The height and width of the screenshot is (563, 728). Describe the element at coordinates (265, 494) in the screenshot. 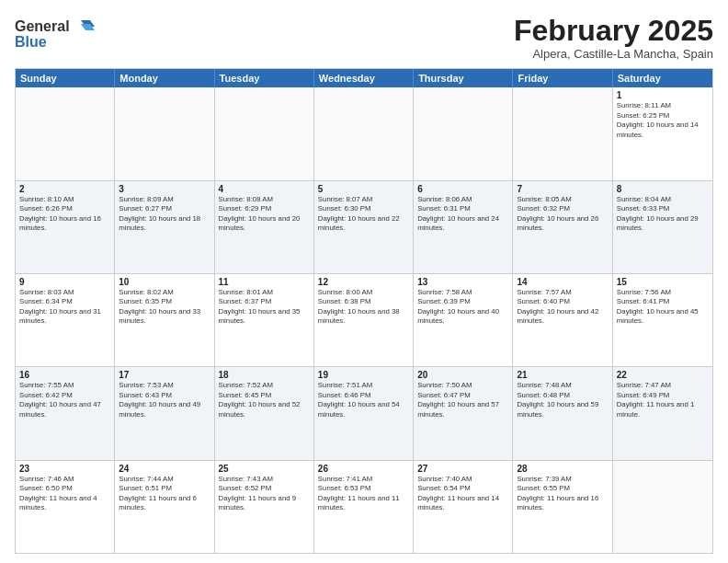

I see `cell-info: Sunrise: 7:43 AMSunset: 6:52 PMDaylight:…` at that location.